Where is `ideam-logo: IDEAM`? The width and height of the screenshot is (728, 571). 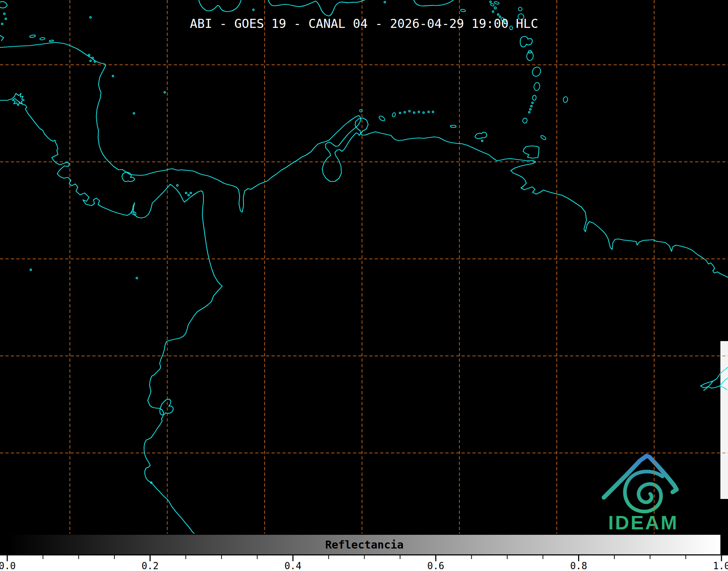 ideam-logo: IDEAM is located at coordinates (641, 495).